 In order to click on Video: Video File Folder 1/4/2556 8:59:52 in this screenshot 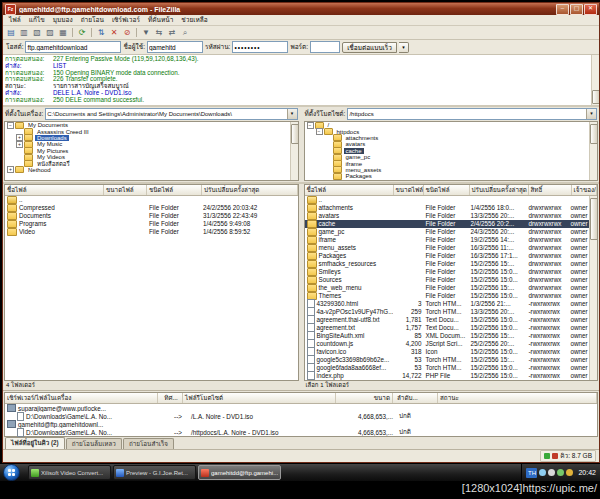, I will do `click(152, 232)`.